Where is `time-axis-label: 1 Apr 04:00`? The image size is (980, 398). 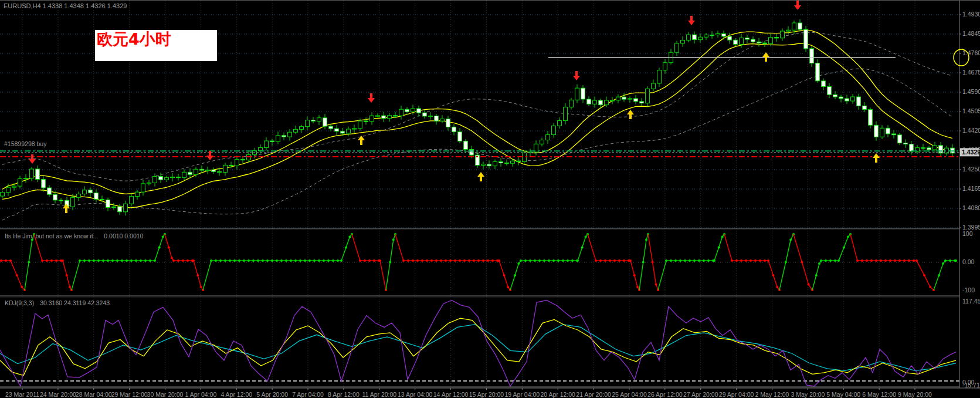 time-axis-label: 1 Apr 04:00 is located at coordinates (201, 394).